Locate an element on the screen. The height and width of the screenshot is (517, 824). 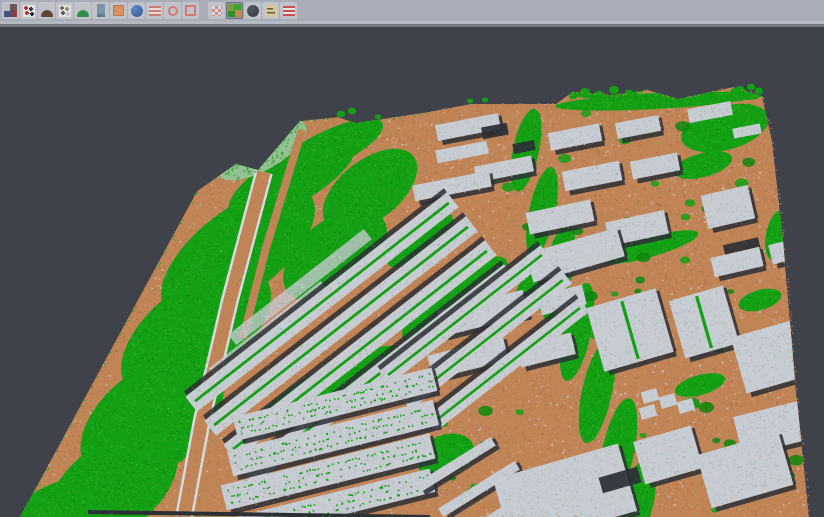
sparse-points-icon-glyph is located at coordinates (65, 11).